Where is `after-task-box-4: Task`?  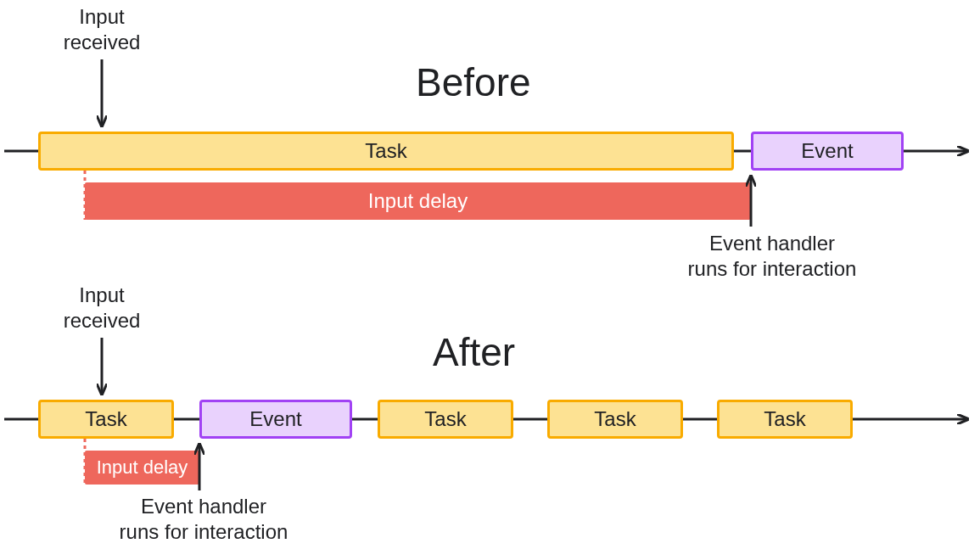
after-task-box-4: Task is located at coordinates (785, 419).